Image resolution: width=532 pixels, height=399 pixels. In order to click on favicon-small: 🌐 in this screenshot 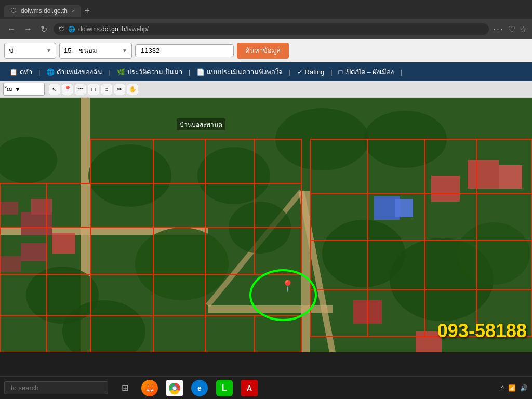, I will do `click(72, 29)`.